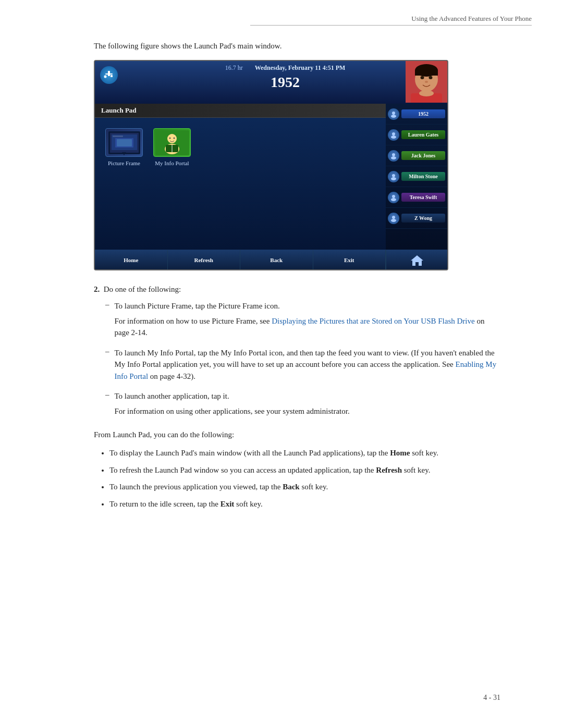  Describe the element at coordinates (423, 218) in the screenshot. I see `contact-btn-z-wong: Z Wong` at that location.